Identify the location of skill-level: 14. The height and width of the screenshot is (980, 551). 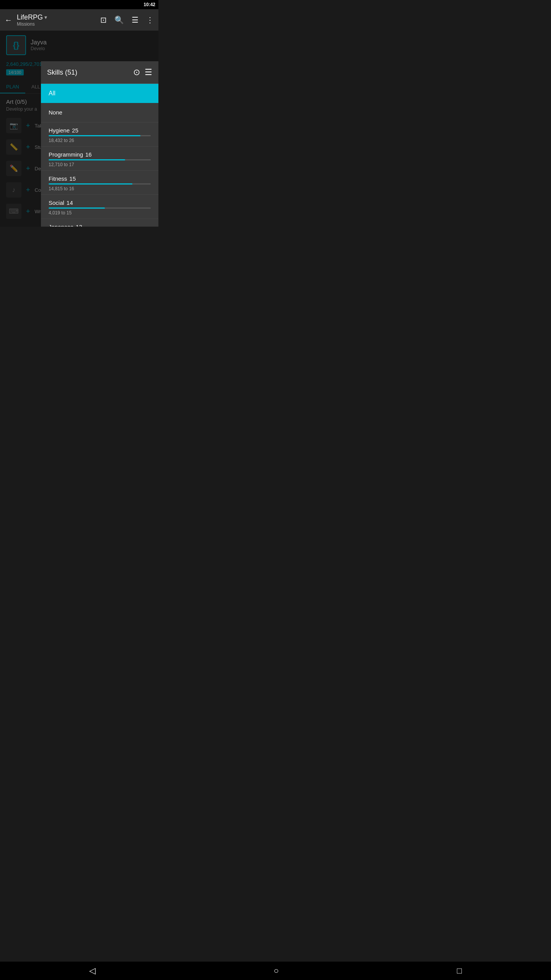
(70, 203).